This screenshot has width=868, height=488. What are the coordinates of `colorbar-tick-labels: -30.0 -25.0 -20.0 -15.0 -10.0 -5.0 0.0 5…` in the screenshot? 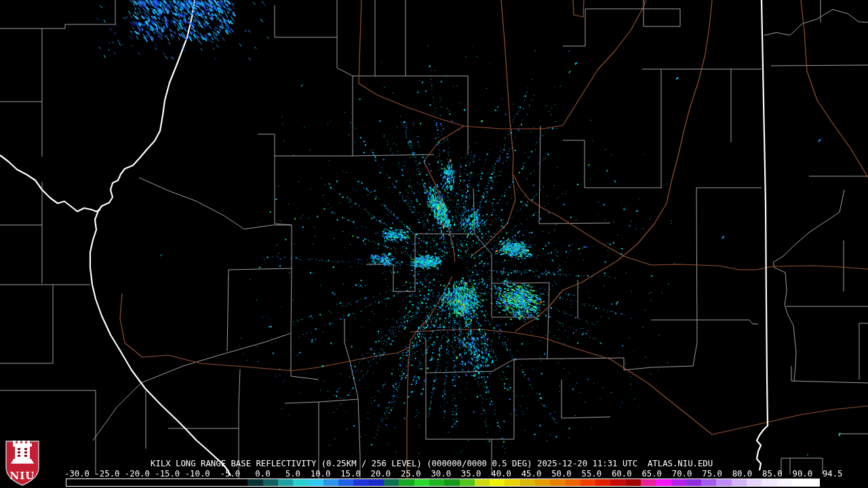 It's located at (454, 474).